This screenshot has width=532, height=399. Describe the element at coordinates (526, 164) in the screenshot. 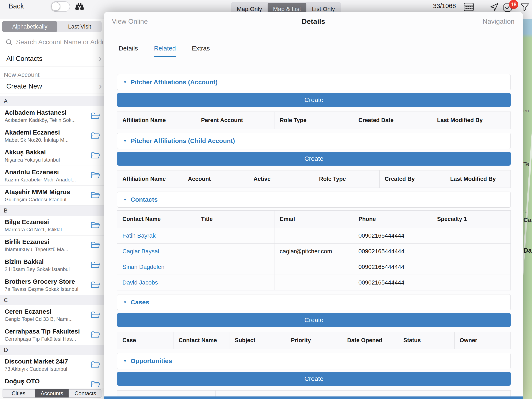

I see `map-label: Te` at that location.